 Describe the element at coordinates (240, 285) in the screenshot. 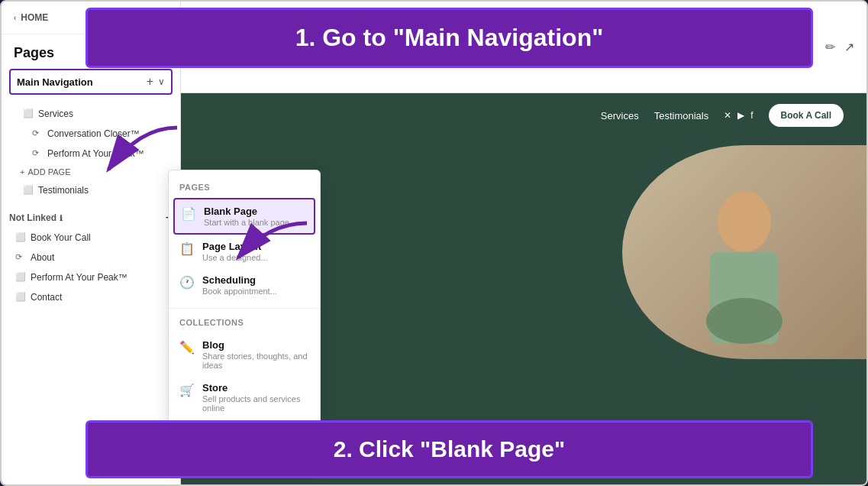

I see `popup-item-scheduling-text: Scheduling Book appointment...` at that location.